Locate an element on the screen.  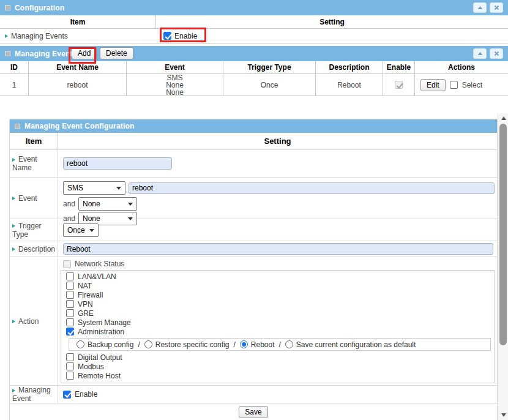
reboot-label: Reboot is located at coordinates (263, 345).